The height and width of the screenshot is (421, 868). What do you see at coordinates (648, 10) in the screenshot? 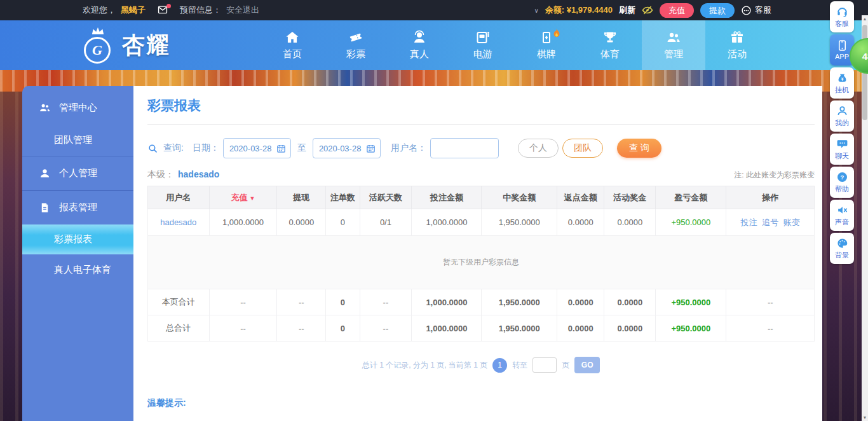
I see `eye-slash-icon` at bounding box center [648, 10].